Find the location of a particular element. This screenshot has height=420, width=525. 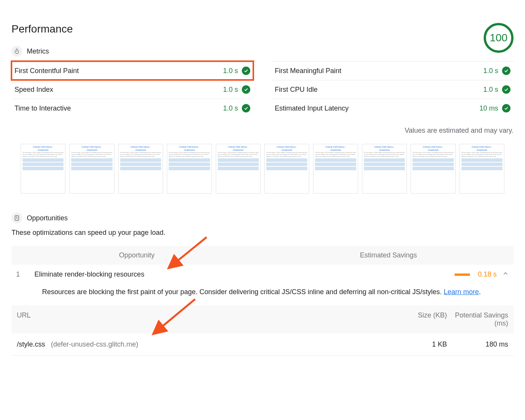

metrics-label: Metrics is located at coordinates (38, 51).